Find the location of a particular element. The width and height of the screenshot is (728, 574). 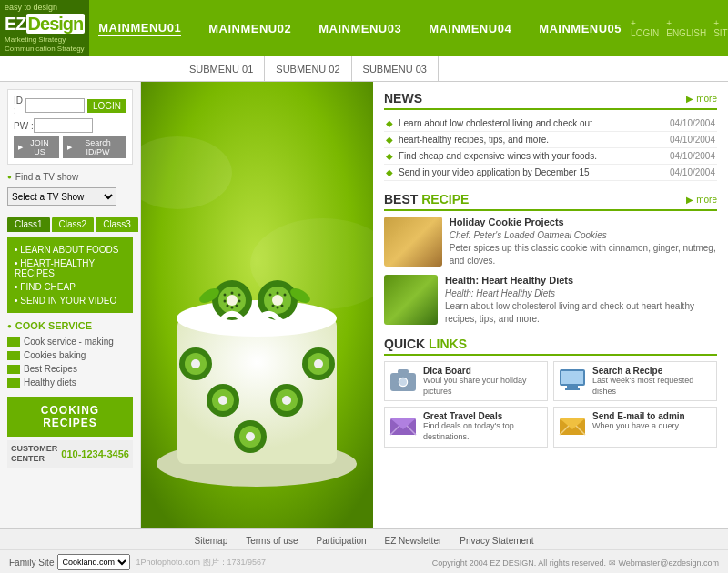

id-input is located at coordinates (55, 106).